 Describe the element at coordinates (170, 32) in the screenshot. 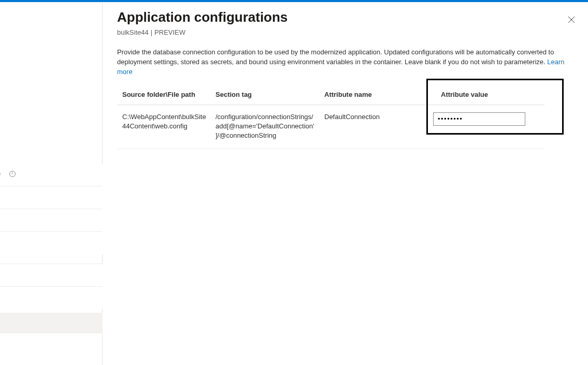

I see `preview-tag: PREVIEW` at that location.